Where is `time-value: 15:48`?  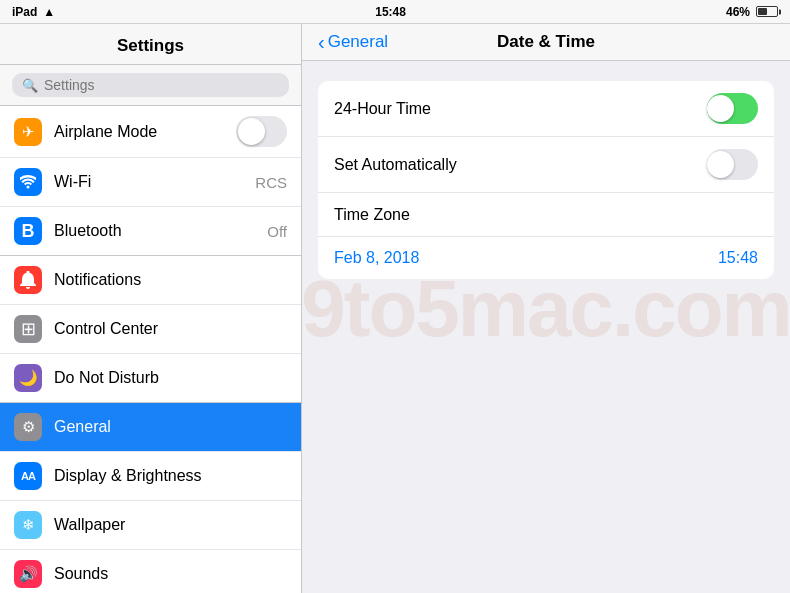
time-value: 15:48 is located at coordinates (738, 258).